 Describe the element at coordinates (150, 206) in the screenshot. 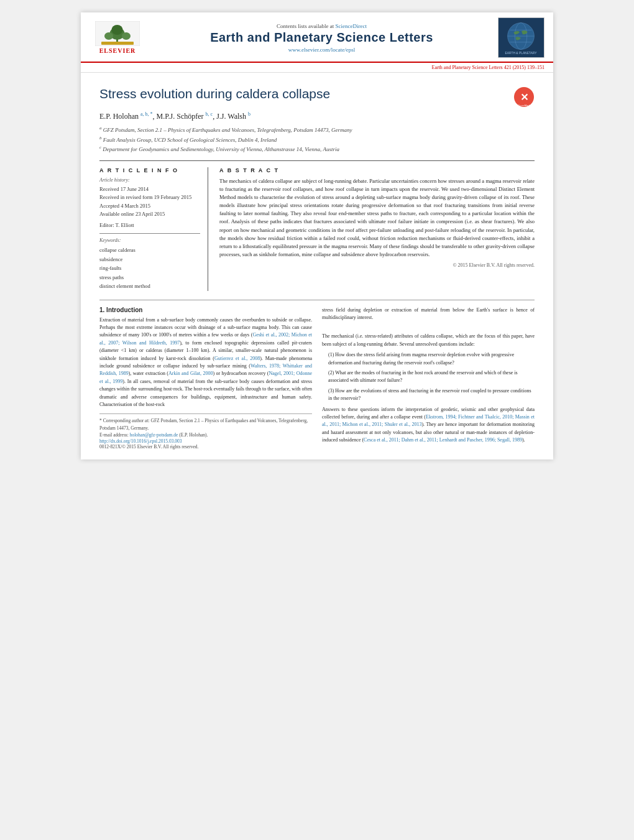

I see `accepted-date: Accepted 4 March 2015` at that location.